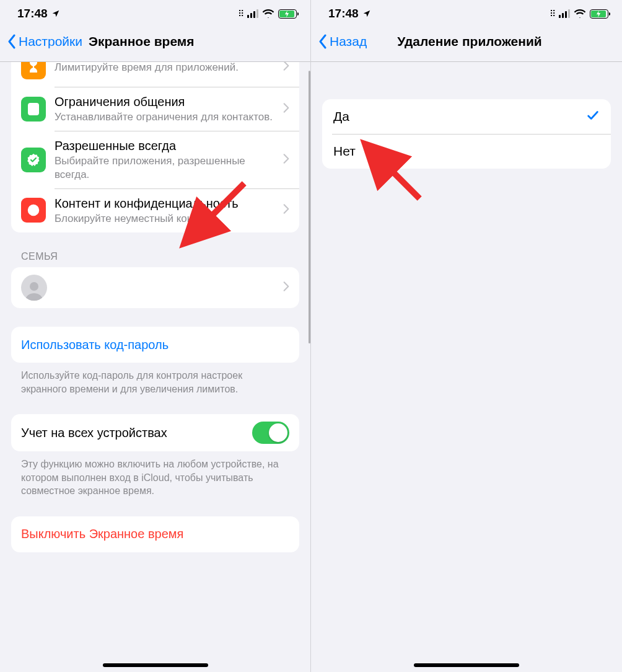 This screenshot has width=622, height=672. Describe the element at coordinates (155, 148) in the screenshot. I see `limits-group: Лимитируйте время для приложений. Ограни…` at that location.